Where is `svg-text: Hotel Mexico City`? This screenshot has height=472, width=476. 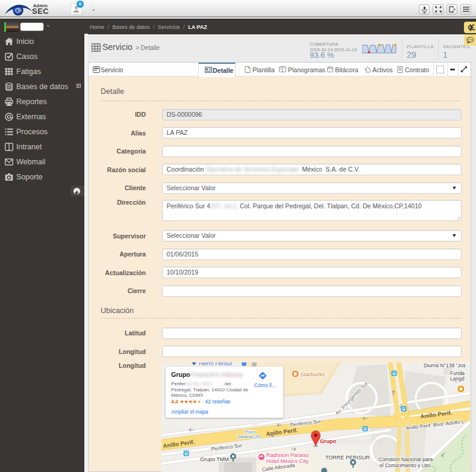 svg-text: Hotel Mexico City is located at coordinates (288, 461).